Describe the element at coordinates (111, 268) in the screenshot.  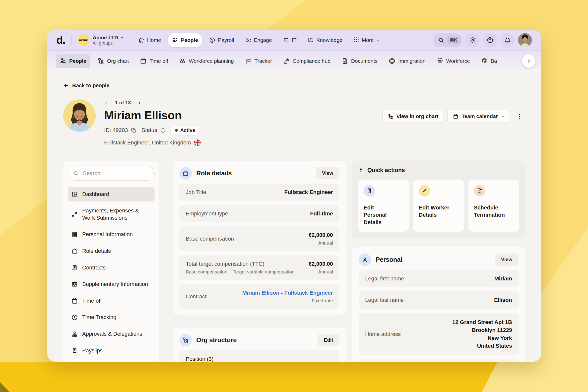
I see `sidebar-item-contracts: Contracts` at that location.